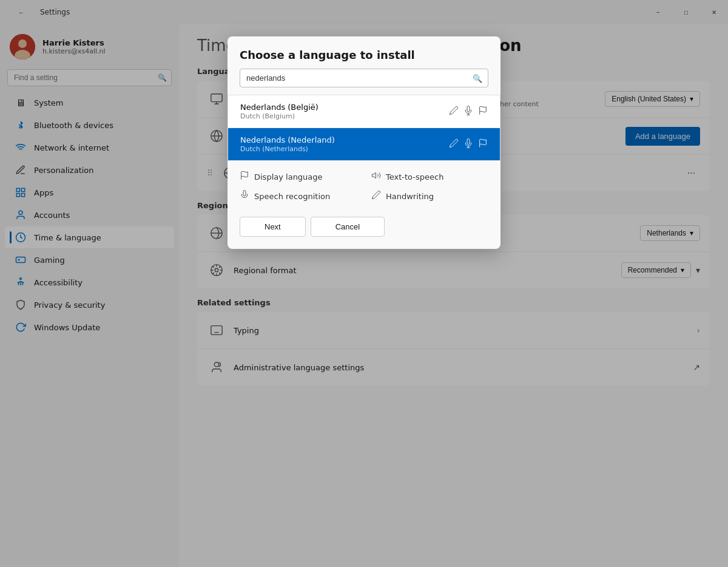 Image resolution: width=728 pixels, height=567 pixels. What do you see at coordinates (483, 144) in the screenshot?
I see `display-icon-nl` at bounding box center [483, 144].